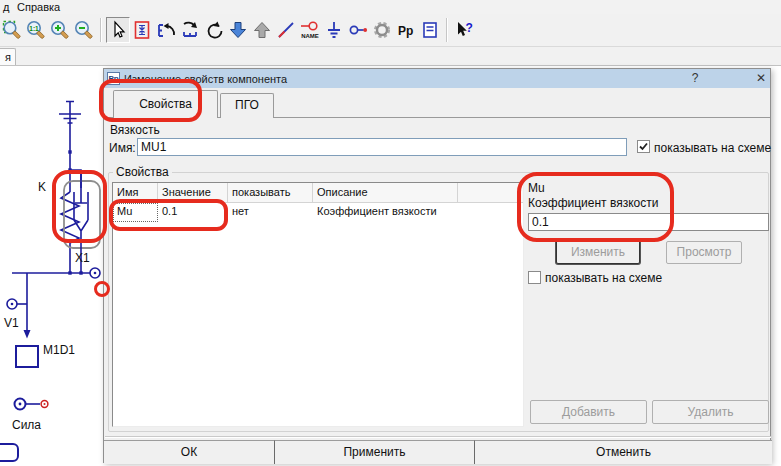  What do you see at coordinates (386, 193) in the screenshot?
I see `col-header-description: Описание` at bounding box center [386, 193].